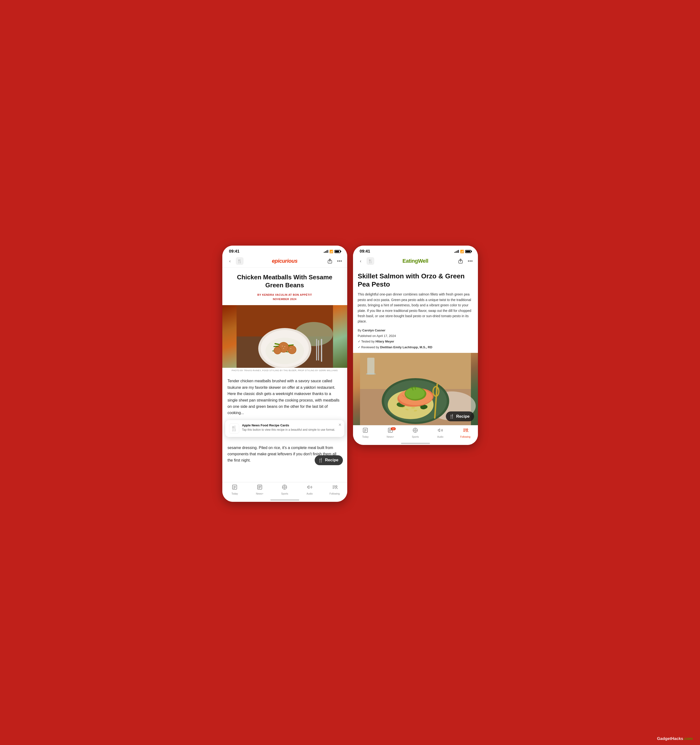  What do you see at coordinates (415, 310) in the screenshot?
I see `ew-article-header: Skillet Salmon with Orzo & Green Pea Pes…` at bounding box center [415, 310].